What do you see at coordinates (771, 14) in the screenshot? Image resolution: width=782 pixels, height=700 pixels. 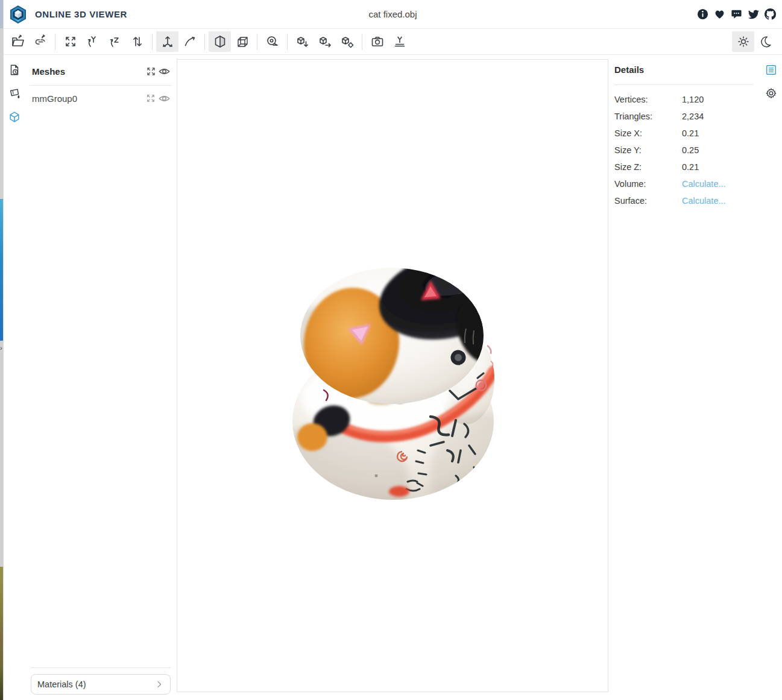 I see `github-icon` at bounding box center [771, 14].